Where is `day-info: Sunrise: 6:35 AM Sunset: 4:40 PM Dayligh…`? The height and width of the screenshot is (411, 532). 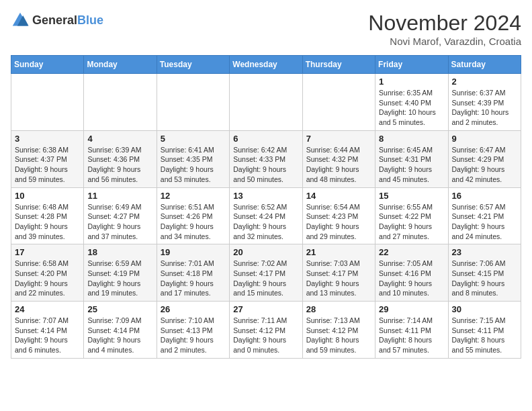 day-info: Sunrise: 6:35 AM Sunset: 4:40 PM Dayligh… is located at coordinates (411, 107).